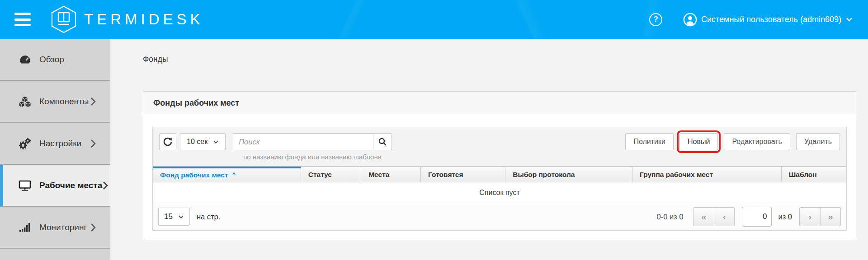  Describe the element at coordinates (25, 102) in the screenshot. I see `cubes-icon` at that location.